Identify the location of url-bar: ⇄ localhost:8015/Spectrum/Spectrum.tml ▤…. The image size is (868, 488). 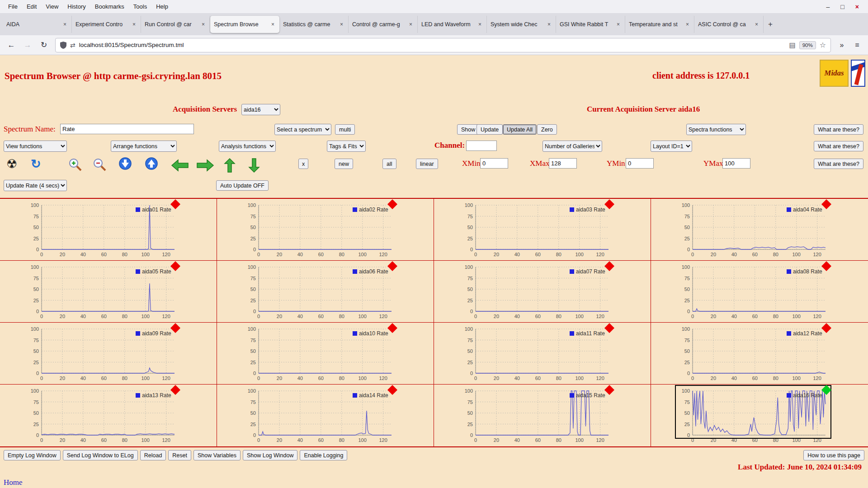
(443, 45).